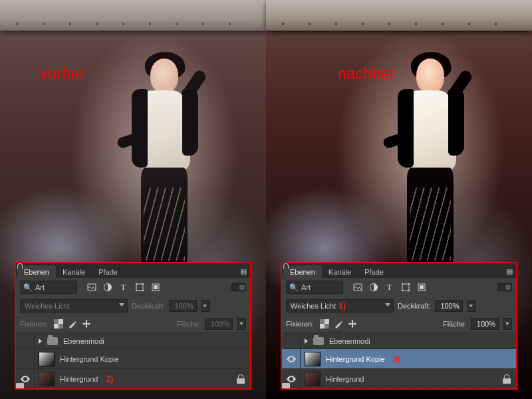 The height and width of the screenshot is (399, 532). What do you see at coordinates (344, 379) in the screenshot?
I see `layer-name: Hintergrund` at bounding box center [344, 379].